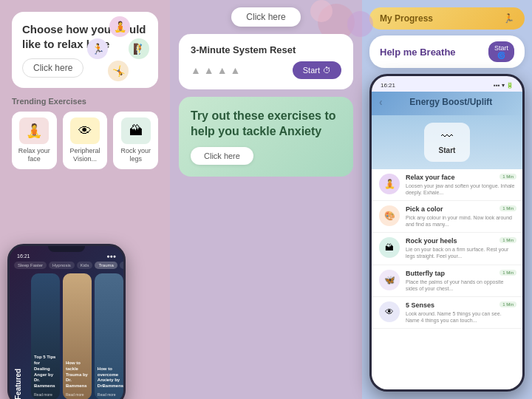 This screenshot has width=532, height=399. Describe the element at coordinates (98, 49) in the screenshot. I see `avatar: 🏃` at that location.